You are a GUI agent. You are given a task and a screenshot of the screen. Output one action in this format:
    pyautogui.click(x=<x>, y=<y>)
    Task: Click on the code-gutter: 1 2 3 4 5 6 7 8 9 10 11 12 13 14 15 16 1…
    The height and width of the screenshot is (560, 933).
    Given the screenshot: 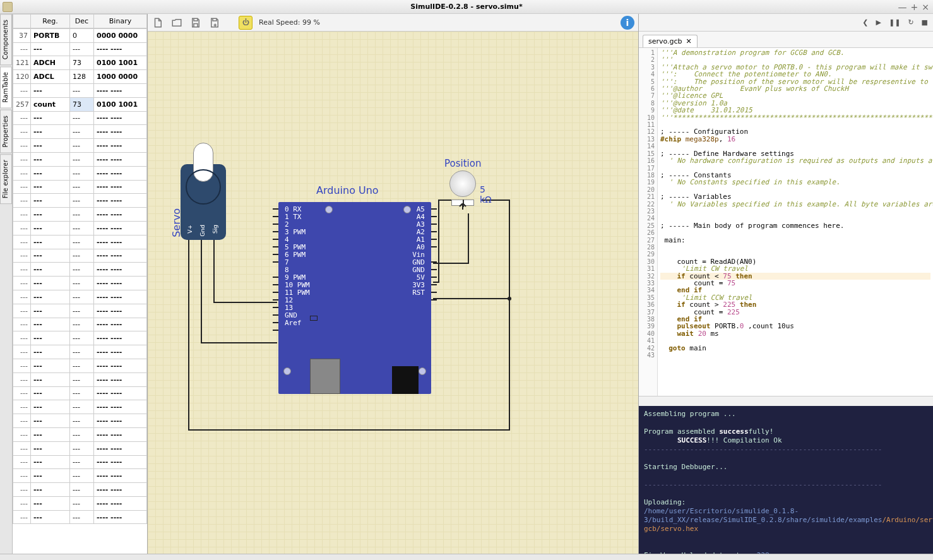 What is the action you would take?
    pyautogui.click(x=648, y=222)
    